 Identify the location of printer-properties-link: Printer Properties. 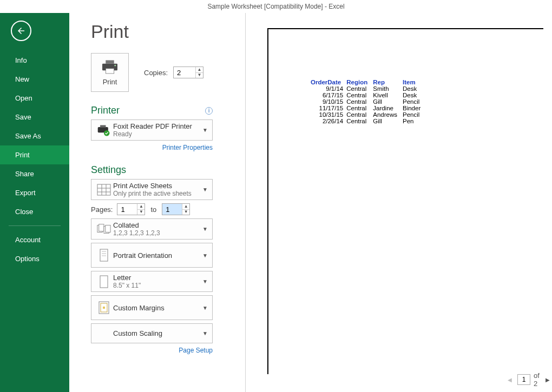
(152, 148).